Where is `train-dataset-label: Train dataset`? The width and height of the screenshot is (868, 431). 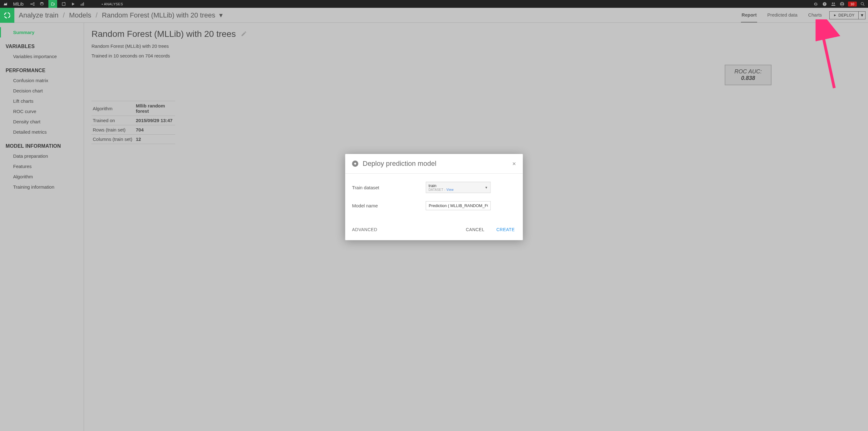
train-dataset-label: Train dataset is located at coordinates (389, 187).